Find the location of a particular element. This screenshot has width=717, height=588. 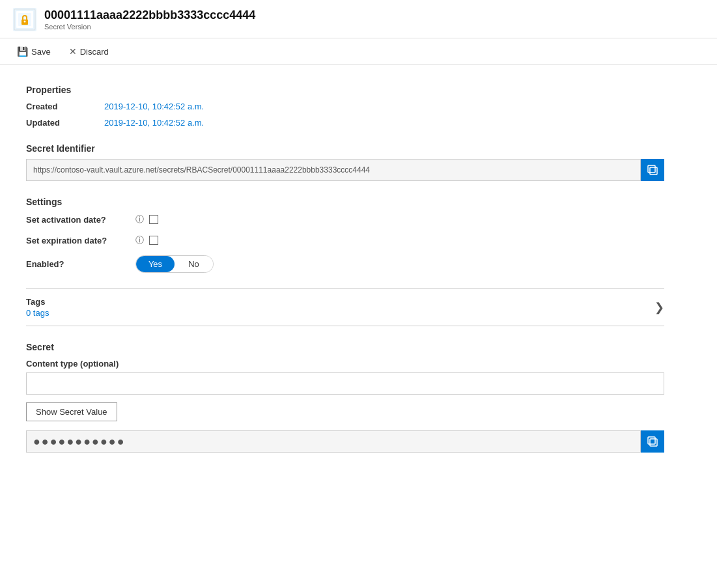

toggle-no: No is located at coordinates (194, 264).